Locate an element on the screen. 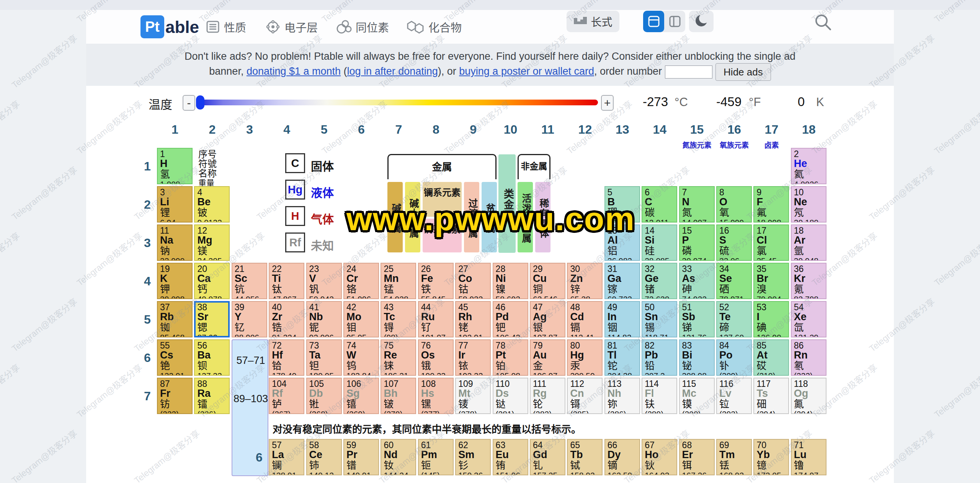 The image size is (980, 483). element-cell-F: 9F氟18.998 is located at coordinates (771, 205).